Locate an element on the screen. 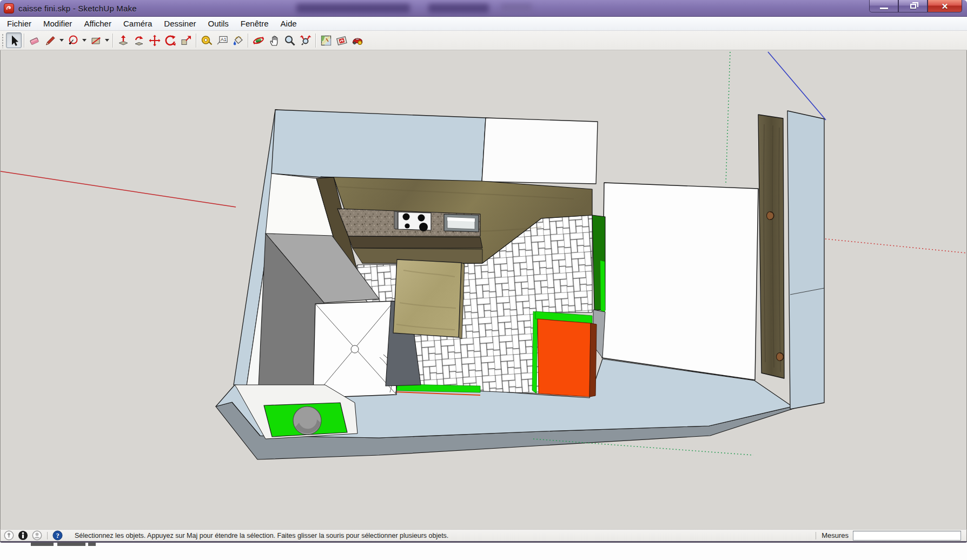  rectangle-tool-button is located at coordinates (95, 40).